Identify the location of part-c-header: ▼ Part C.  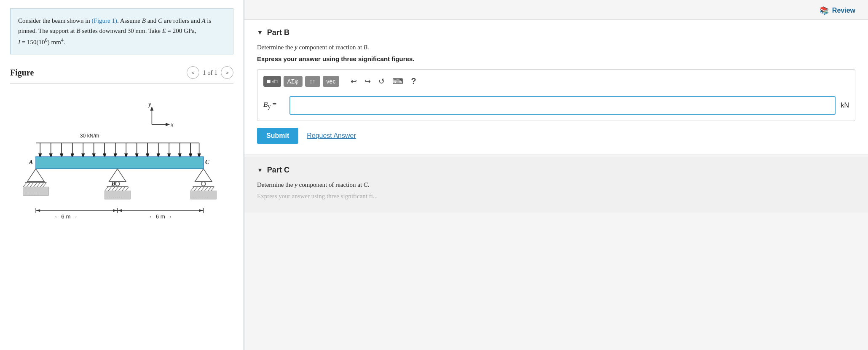
(556, 170).